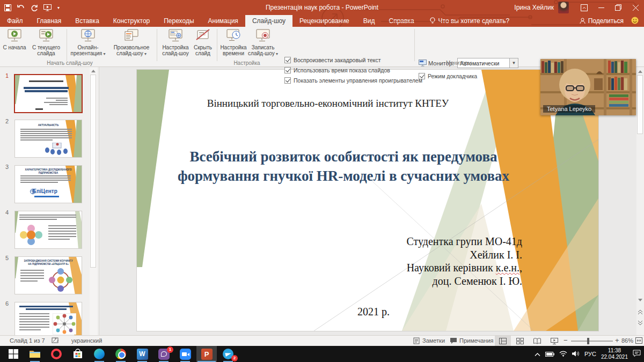  I want to click on thumbnail-clipart, so click(57, 149).